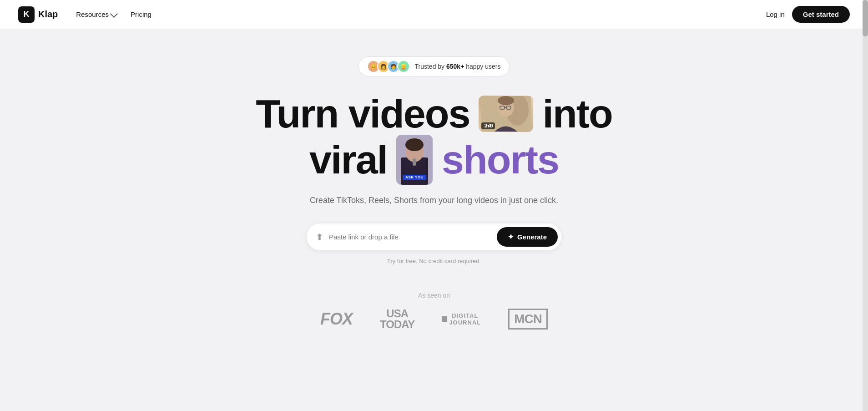 Image resolution: width=868 pixels, height=411 pixels. Describe the element at coordinates (506, 114) in the screenshot. I see `video-thumbnail-1: 2h49` at that location.